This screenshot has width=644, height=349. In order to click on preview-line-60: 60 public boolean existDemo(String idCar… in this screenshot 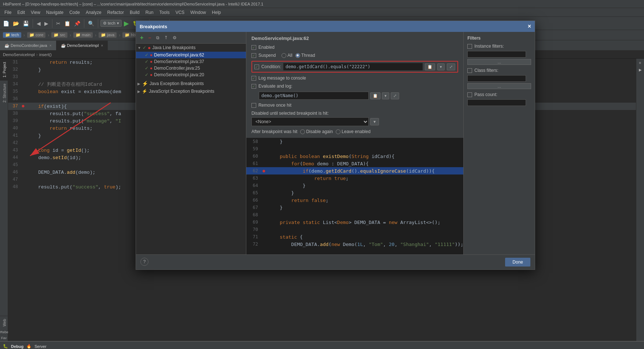, I will do `click(355, 156)`.